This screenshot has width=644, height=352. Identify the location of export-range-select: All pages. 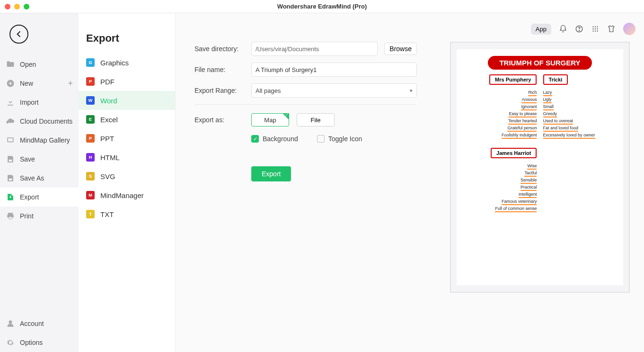
(334, 90).